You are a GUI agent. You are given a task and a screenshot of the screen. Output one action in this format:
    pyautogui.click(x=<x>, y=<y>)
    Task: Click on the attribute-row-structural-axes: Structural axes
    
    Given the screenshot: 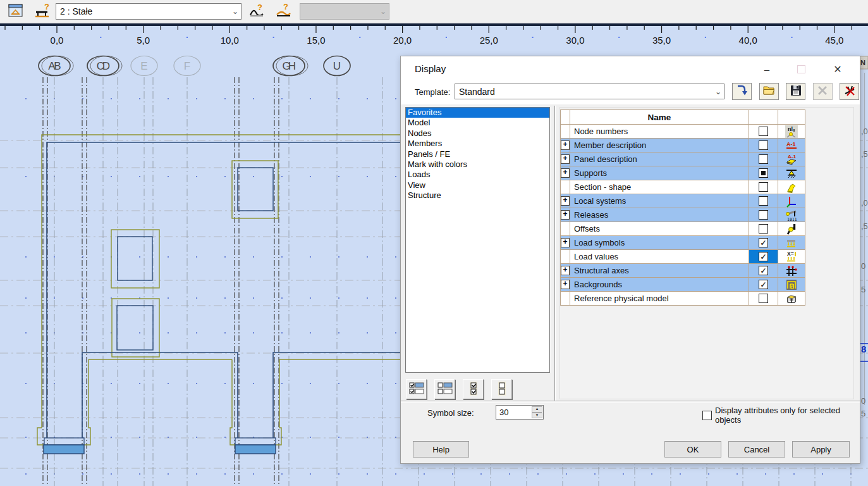 What is the action you would take?
    pyautogui.click(x=660, y=271)
    